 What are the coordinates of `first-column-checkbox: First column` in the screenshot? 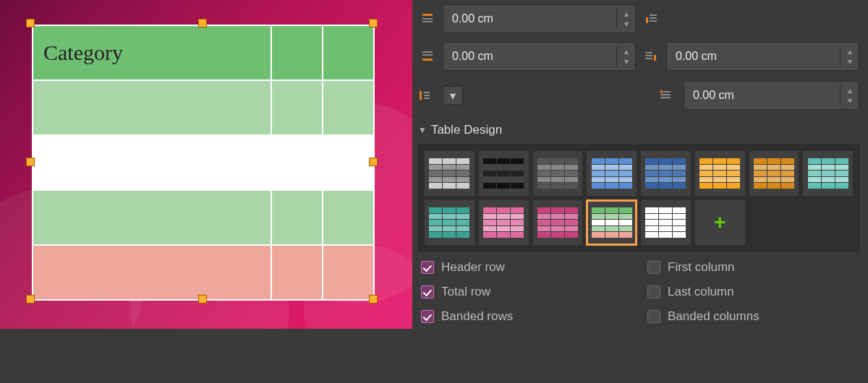 It's located at (754, 267).